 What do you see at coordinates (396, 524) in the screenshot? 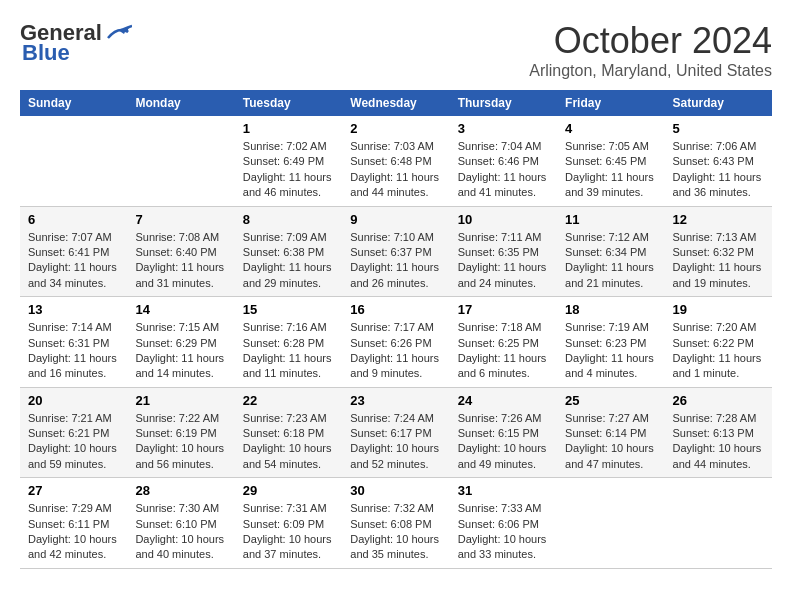
I see `calendar-week-row: 27 Sunrise: 7:29 AM Sunset: 6:11 PM Dayl…` at bounding box center [396, 524].